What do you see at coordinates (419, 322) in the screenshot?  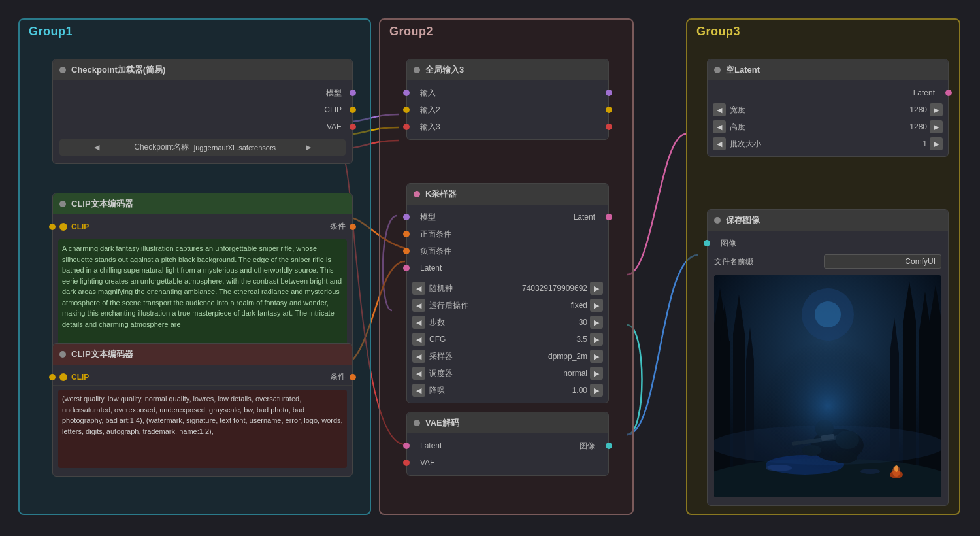 I see `ksampler-steps-dec: ◀` at bounding box center [419, 322].